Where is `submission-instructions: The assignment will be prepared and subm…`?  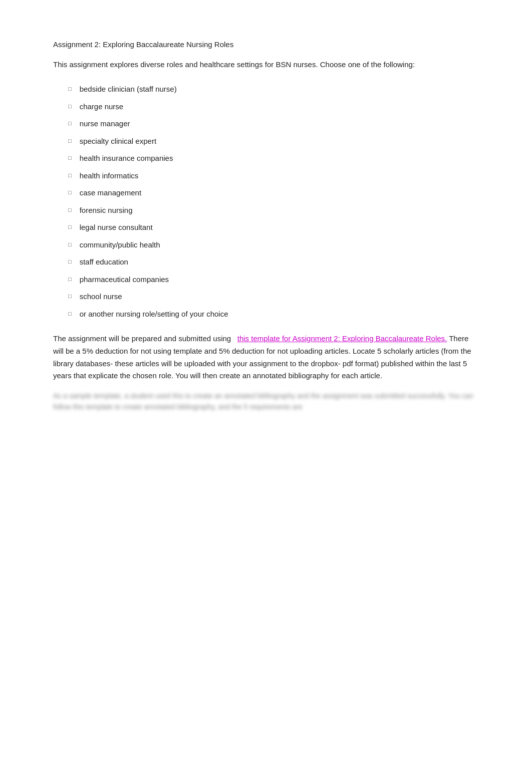 submission-instructions: The assignment will be prepared and subm… is located at coordinates (266, 358).